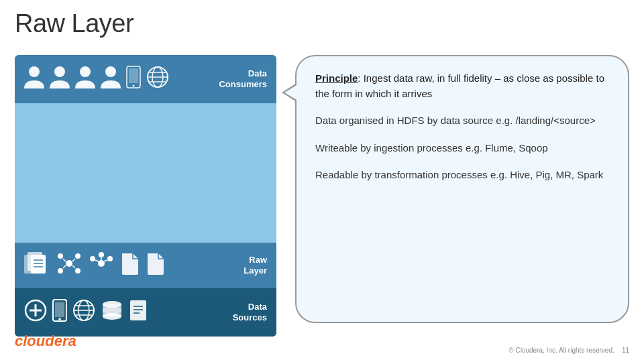 This screenshot has width=644, height=362. What do you see at coordinates (37, 265) in the screenshot?
I see `files-icon` at bounding box center [37, 265].